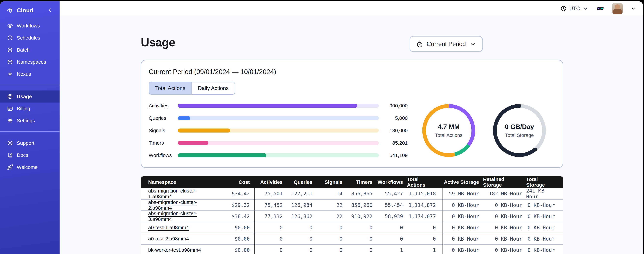 The width and height of the screenshot is (644, 254). Describe the element at coordinates (174, 250) in the screenshot. I see `namespace-link: bk-worker-test.a98mm4` at that location.